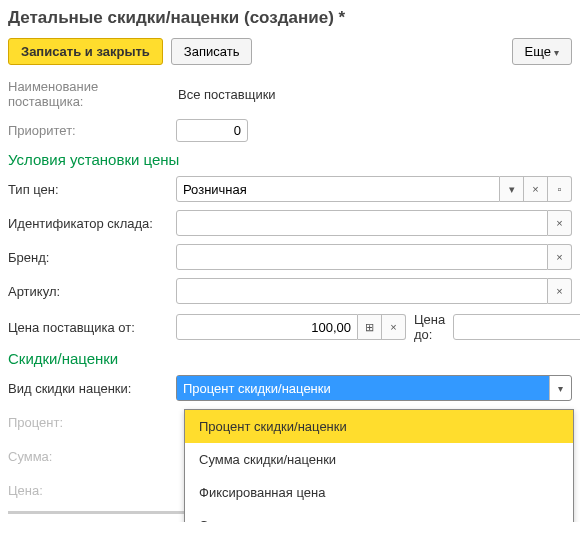  Describe the element at coordinates (512, 189) in the screenshot. I see `price-type-dropdown-button: ▾` at that location.